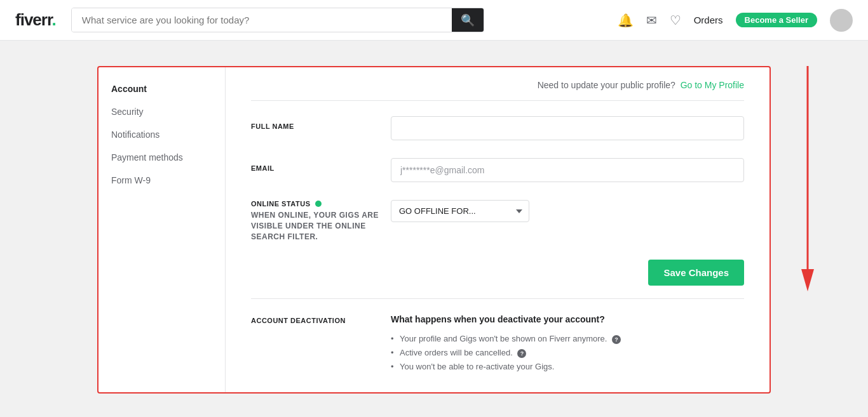  What do you see at coordinates (503, 339) in the screenshot?
I see `bullet-text-0: Your profile and Gigs won't be shown on …` at bounding box center [503, 339].